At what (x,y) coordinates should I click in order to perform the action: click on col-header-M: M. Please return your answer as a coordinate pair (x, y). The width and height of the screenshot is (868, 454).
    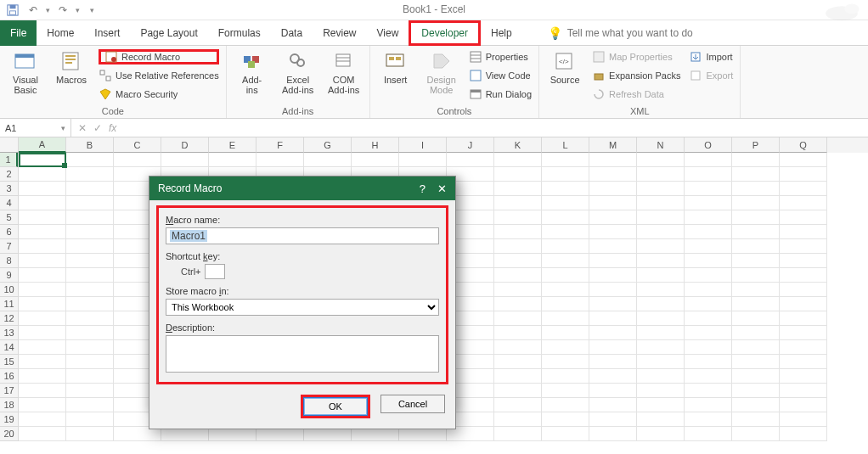
    Looking at the image, I should click on (613, 145).